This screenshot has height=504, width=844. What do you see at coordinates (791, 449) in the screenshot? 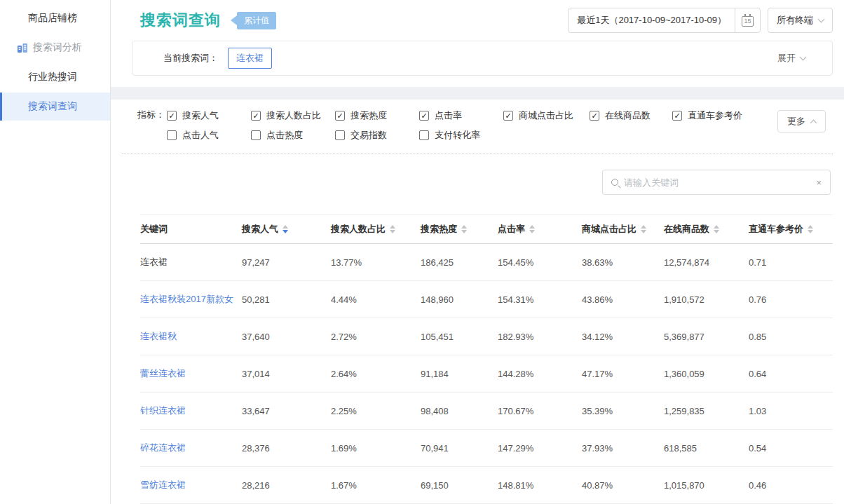
I see `value-cell: 0.54` at bounding box center [791, 449].